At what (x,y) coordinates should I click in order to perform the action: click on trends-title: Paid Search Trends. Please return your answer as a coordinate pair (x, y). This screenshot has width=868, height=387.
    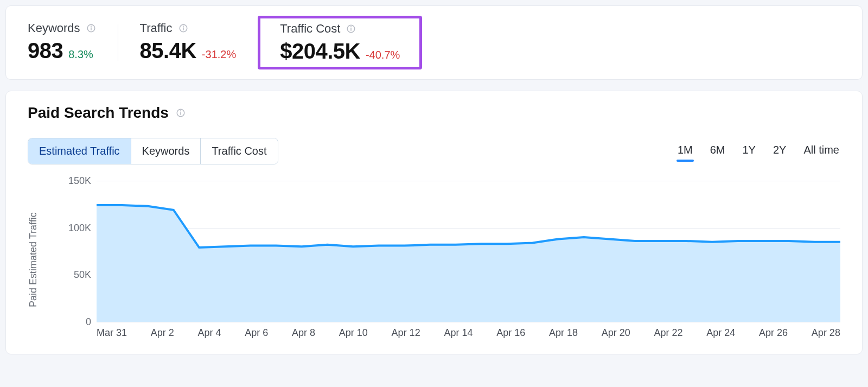
    Looking at the image, I should click on (98, 113).